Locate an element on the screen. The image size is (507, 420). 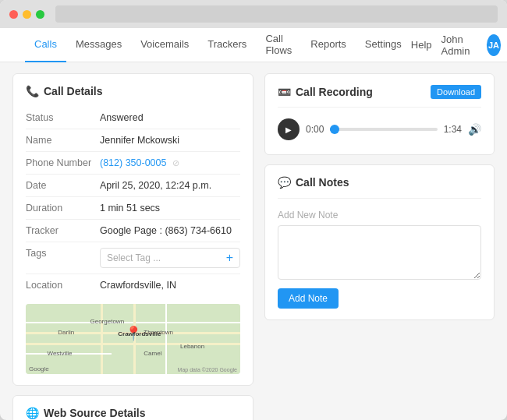
map-label-1: Darlin is located at coordinates (66, 332).